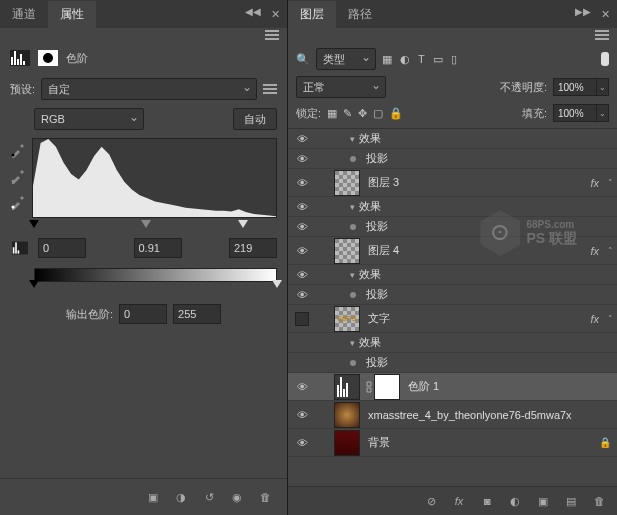 The height and width of the screenshot is (515, 617). What do you see at coordinates (603, 87) in the screenshot?
I see `opacity-arrow-icon: ⌄` at bounding box center [603, 87].